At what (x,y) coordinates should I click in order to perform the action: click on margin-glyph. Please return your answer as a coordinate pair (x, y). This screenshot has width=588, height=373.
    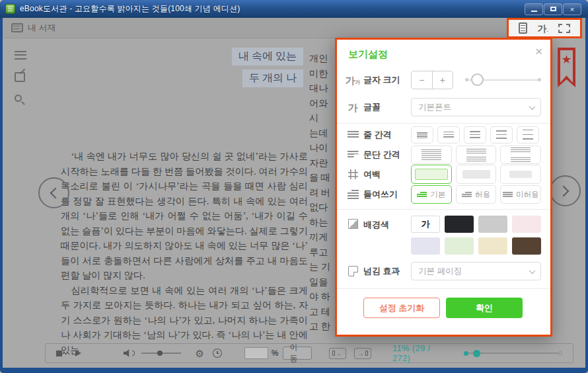
    Looking at the image, I should click on (476, 175).